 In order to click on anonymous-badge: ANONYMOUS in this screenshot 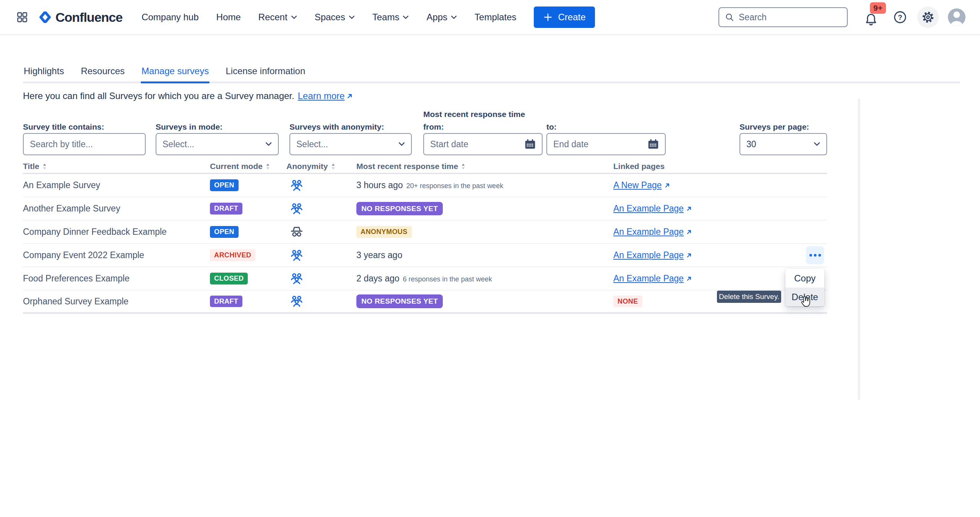, I will do `click(384, 232)`.